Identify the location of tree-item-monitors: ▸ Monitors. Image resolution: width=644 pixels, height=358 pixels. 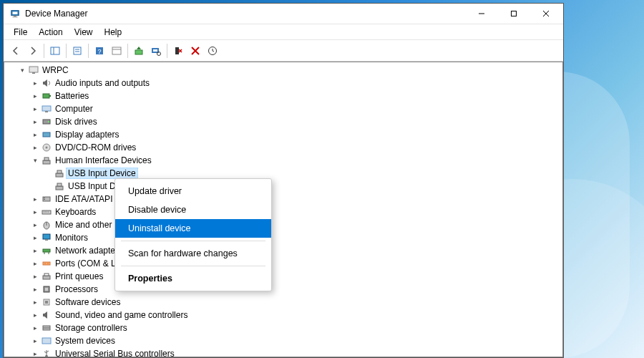
(283, 238).